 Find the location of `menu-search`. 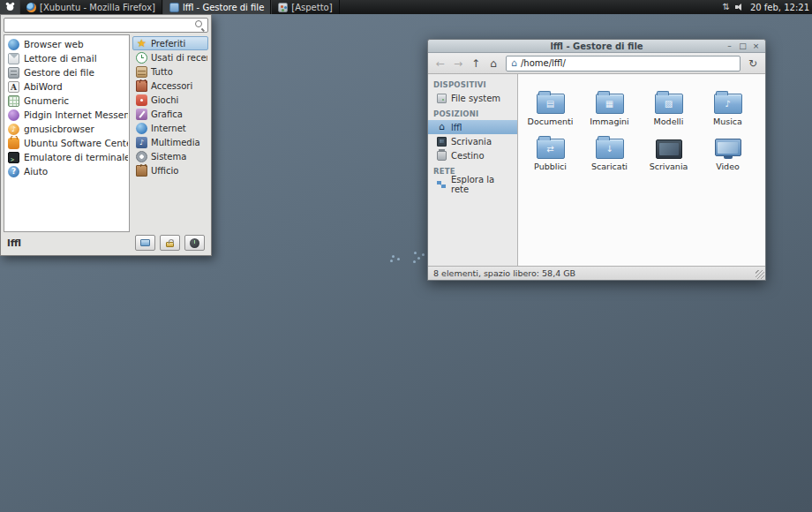

menu-search is located at coordinates (106, 25).